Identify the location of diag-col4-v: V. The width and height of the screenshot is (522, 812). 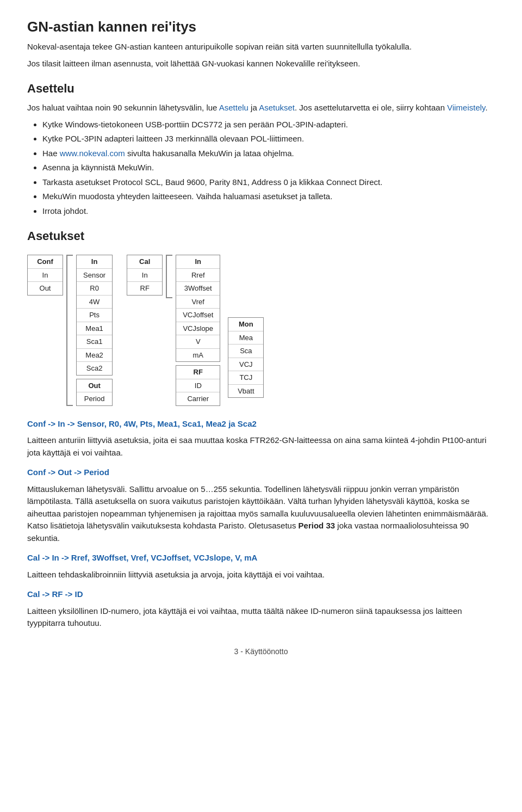
(198, 342).